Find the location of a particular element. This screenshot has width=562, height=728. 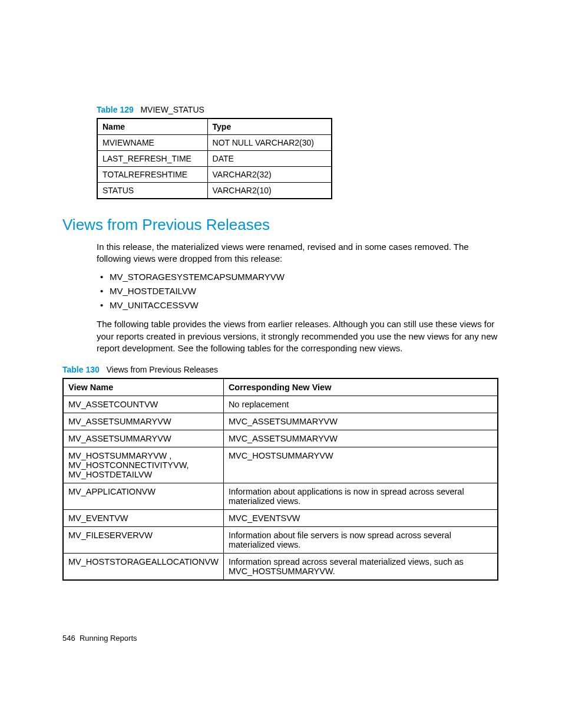

page-footer: 546 Running Reports is located at coordinates (281, 638).